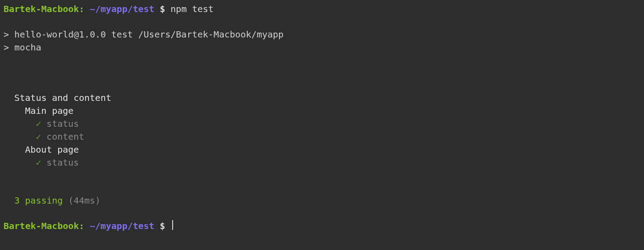 Image resolution: width=644 pixels, height=250 pixels. What do you see at coordinates (322, 98) in the screenshot?
I see `test-suite: Status and content` at bounding box center [322, 98].